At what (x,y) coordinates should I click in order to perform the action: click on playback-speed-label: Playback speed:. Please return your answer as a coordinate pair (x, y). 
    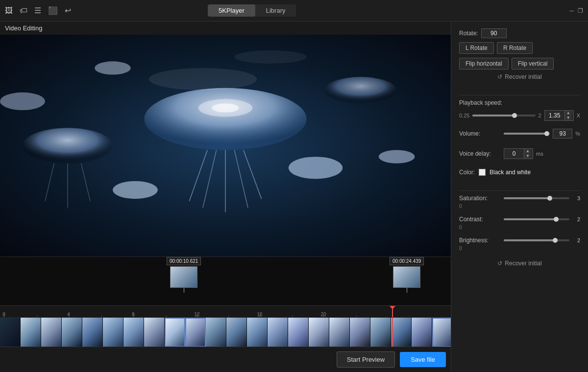
    Looking at the image, I should click on (481, 103).